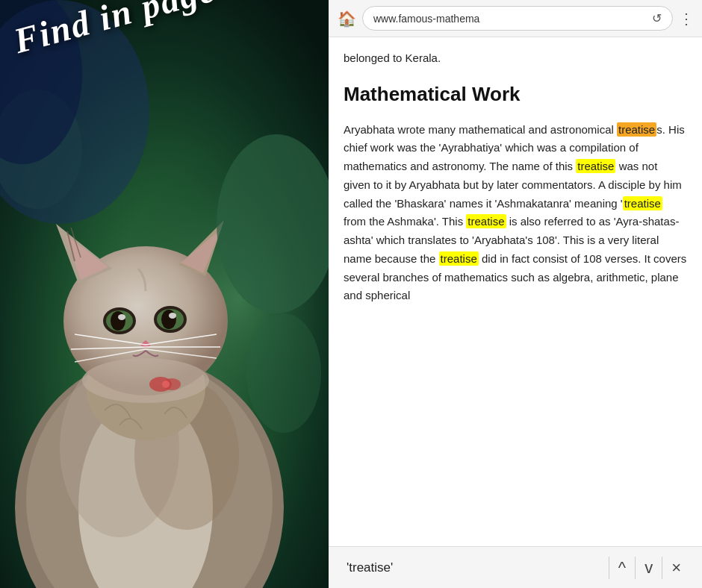  Describe the element at coordinates (347, 19) in the screenshot. I see `home-icon: 🏠` at that location.